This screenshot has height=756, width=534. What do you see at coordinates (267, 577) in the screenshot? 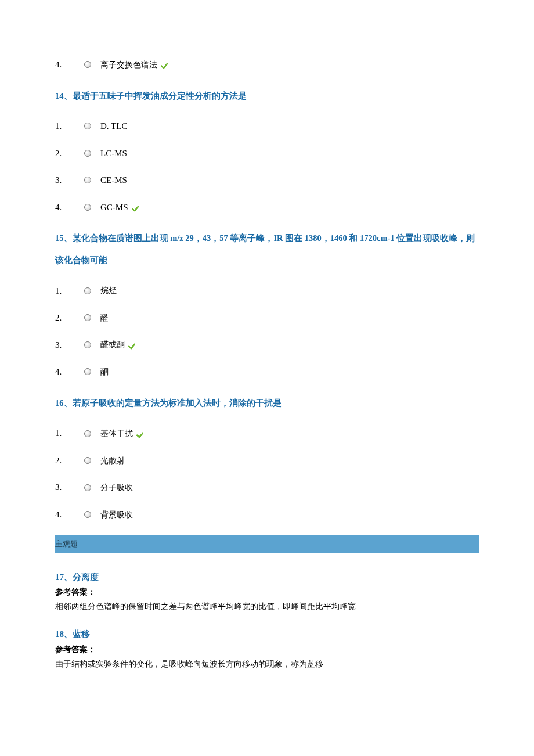
I see `question-title: 17、分离度` at bounding box center [267, 577].